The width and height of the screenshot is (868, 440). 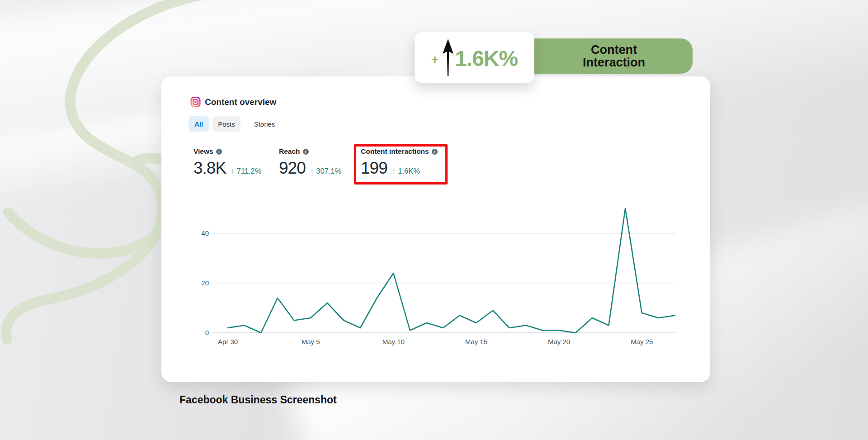 I want to click on x-tick-label: May 20, so click(x=559, y=342).